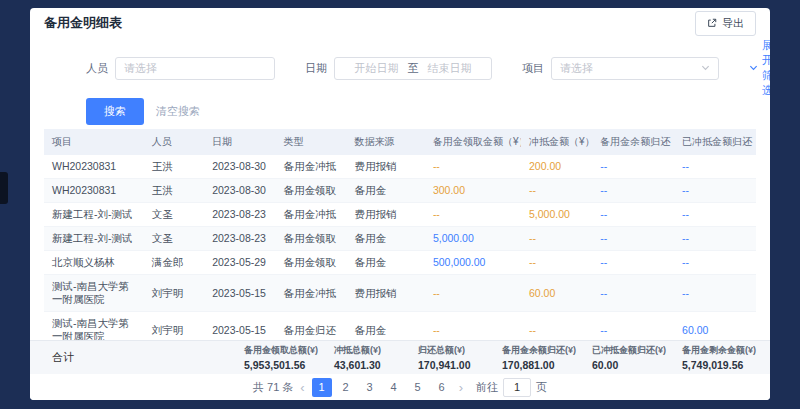  Describe the element at coordinates (400, 167) in the screenshot. I see `table-row: WH20230831王洪2023-08-30备用金冲抵费用报销--200.00-…` at that location.